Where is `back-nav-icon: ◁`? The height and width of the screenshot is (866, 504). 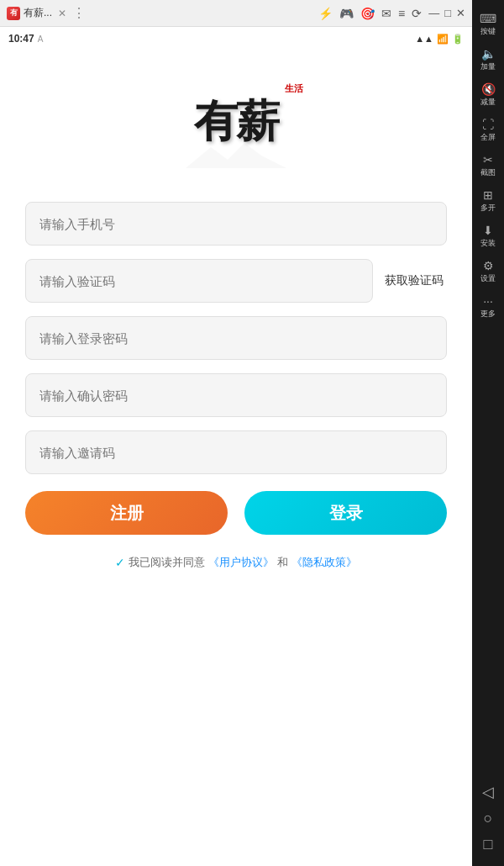
back-nav-icon: ◁ is located at coordinates (488, 792).